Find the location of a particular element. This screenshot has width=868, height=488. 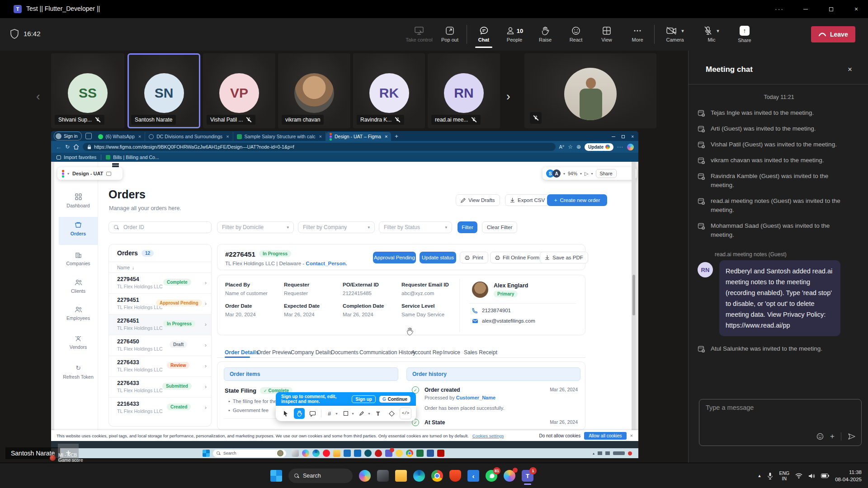

filter-domicile-select: Filter by Domicile▾ is located at coordinates (255, 227).